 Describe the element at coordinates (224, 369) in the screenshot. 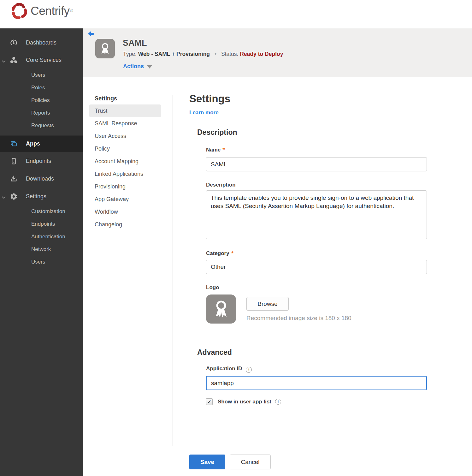

I see `application-id-label-text: Application ID` at that location.